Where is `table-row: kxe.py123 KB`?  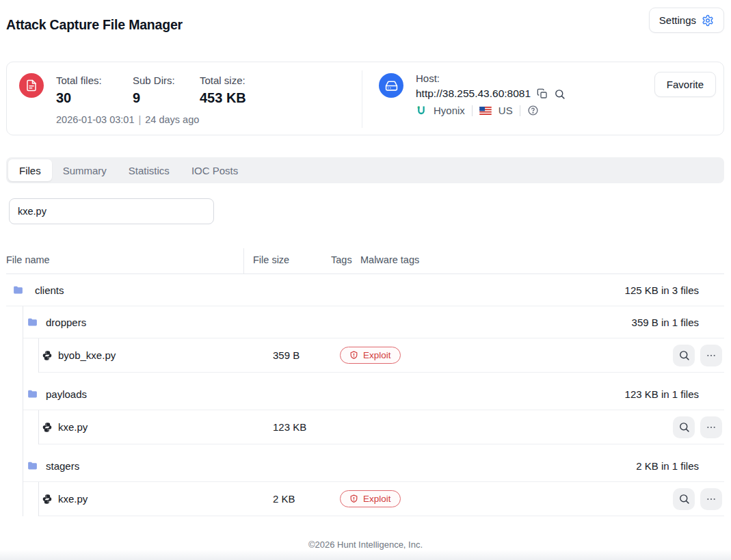 table-row: kxe.py123 KB is located at coordinates (382, 427).